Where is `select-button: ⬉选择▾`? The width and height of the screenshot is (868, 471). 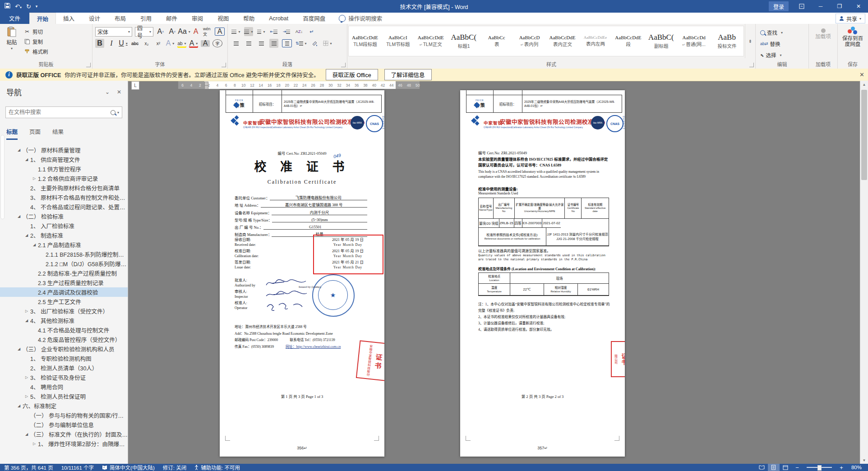
select-button: ⬉选择▾ is located at coordinates (782, 55).